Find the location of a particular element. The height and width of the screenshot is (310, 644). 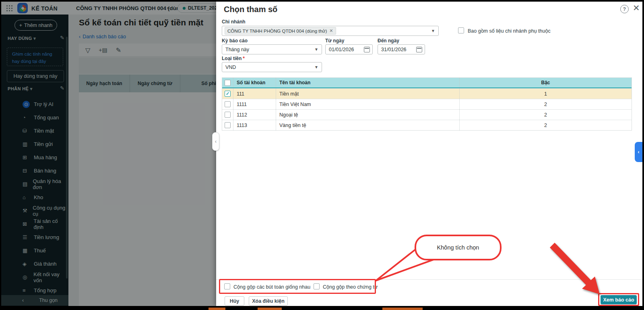

select-all-checkbox is located at coordinates (228, 83).